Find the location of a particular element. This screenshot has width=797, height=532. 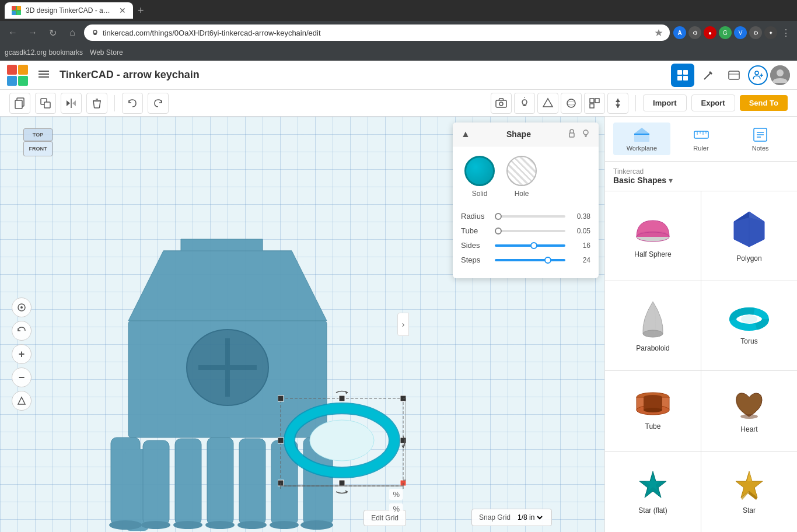

ext3-icon: G is located at coordinates (725, 33).